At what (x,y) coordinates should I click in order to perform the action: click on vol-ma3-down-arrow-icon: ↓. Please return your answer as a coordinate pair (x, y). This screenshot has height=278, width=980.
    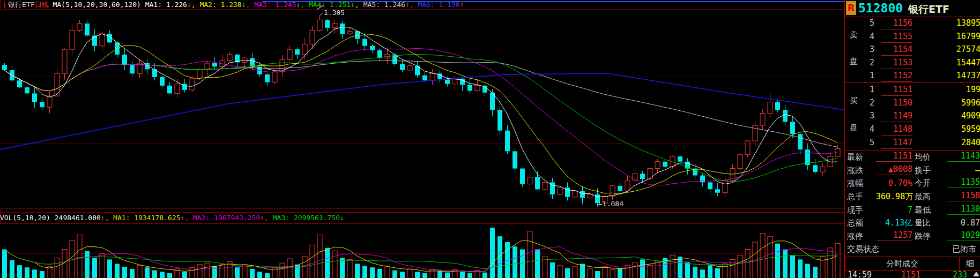
    Looking at the image, I should click on (342, 217).